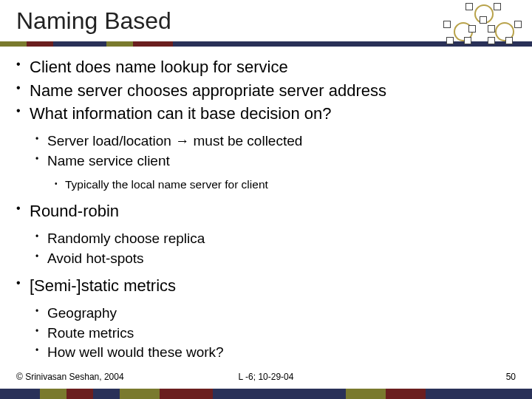 This screenshot has width=532, height=399. I want to click on bullet-l2: Server load/location → must be collected, so click(276, 142).